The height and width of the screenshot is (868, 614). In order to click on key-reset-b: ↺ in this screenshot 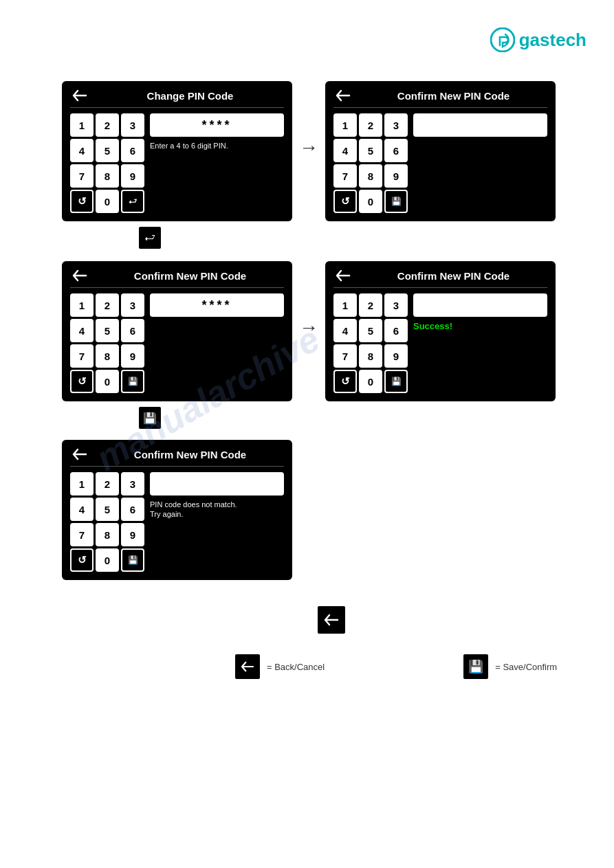, I will do `click(345, 201)`.